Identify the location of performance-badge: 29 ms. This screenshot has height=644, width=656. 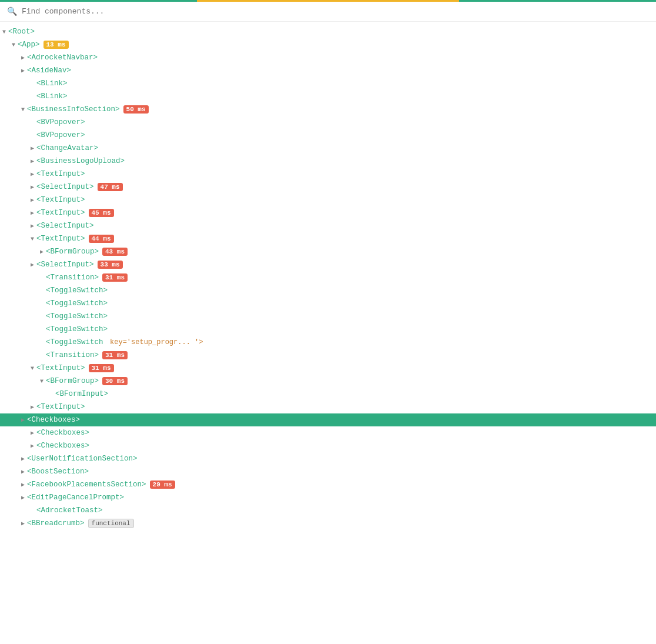
(162, 485).